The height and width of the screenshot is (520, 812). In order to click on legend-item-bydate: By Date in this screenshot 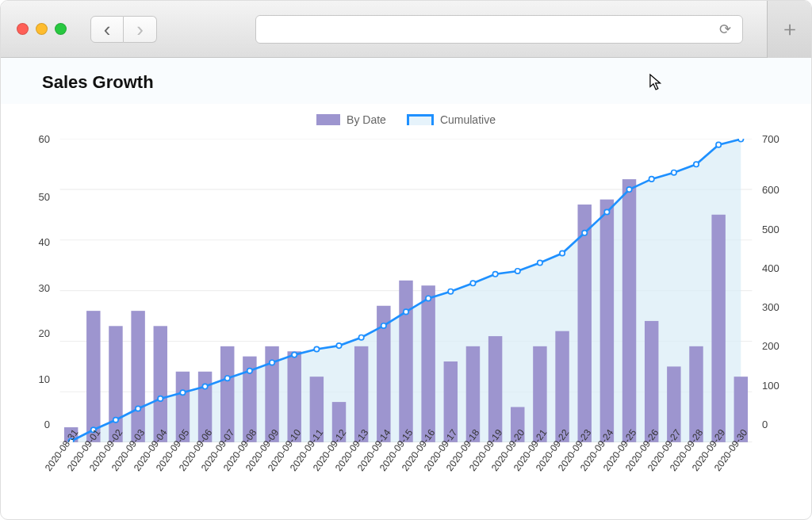, I will do `click(351, 120)`.